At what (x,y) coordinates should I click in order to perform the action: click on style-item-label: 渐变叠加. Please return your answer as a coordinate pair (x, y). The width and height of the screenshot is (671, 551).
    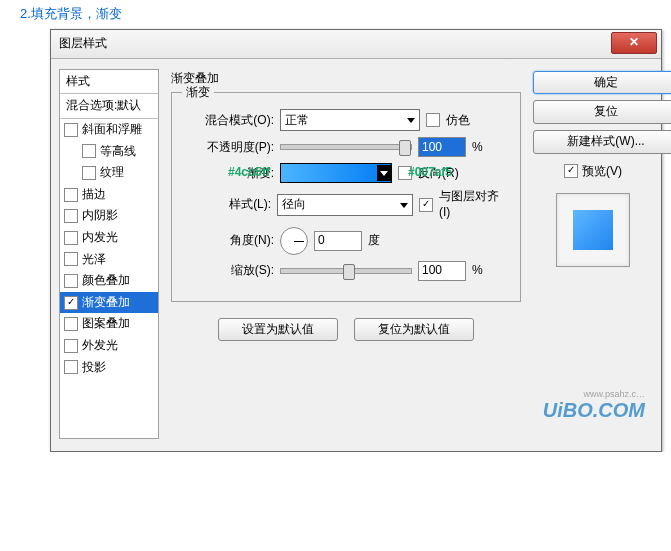
    Looking at the image, I should click on (106, 303).